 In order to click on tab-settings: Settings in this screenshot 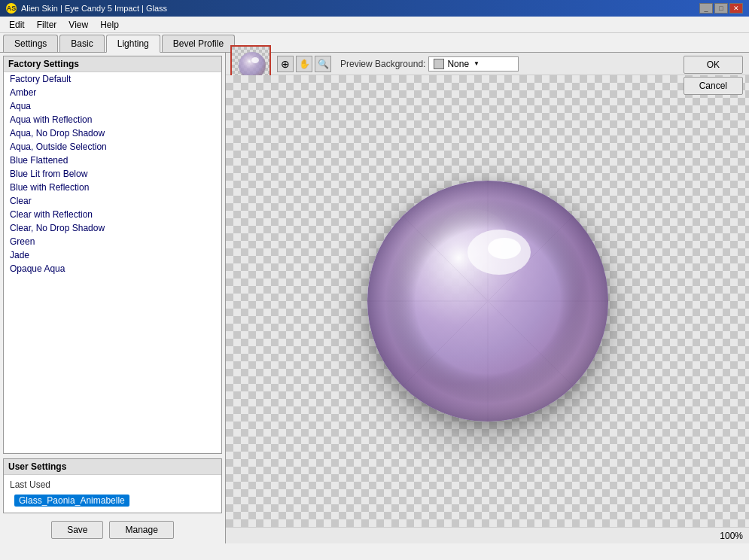, I will do `click(30, 44)`.